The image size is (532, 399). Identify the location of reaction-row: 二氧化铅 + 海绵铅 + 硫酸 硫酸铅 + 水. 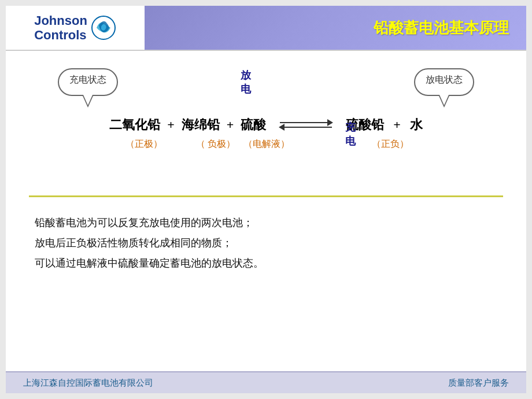
(266, 125).